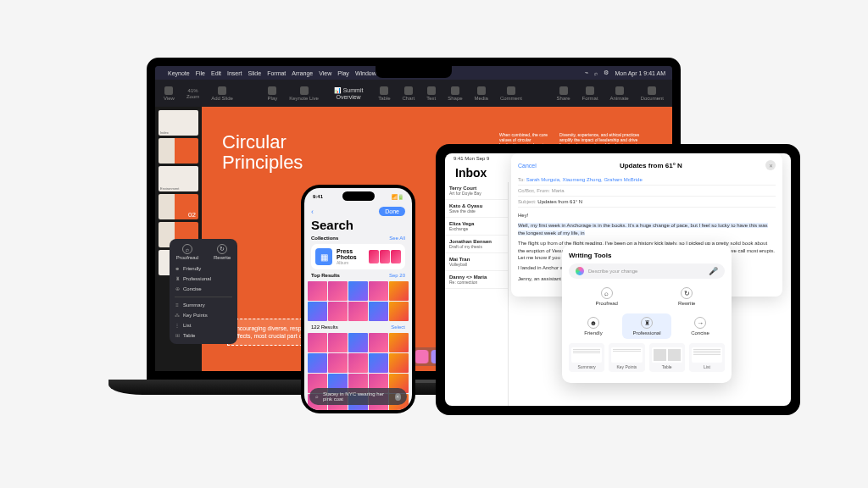 The height and width of the screenshot is (488, 868). What do you see at coordinates (203, 288) in the screenshot?
I see `concise-option: ⊕Concise` at bounding box center [203, 288].